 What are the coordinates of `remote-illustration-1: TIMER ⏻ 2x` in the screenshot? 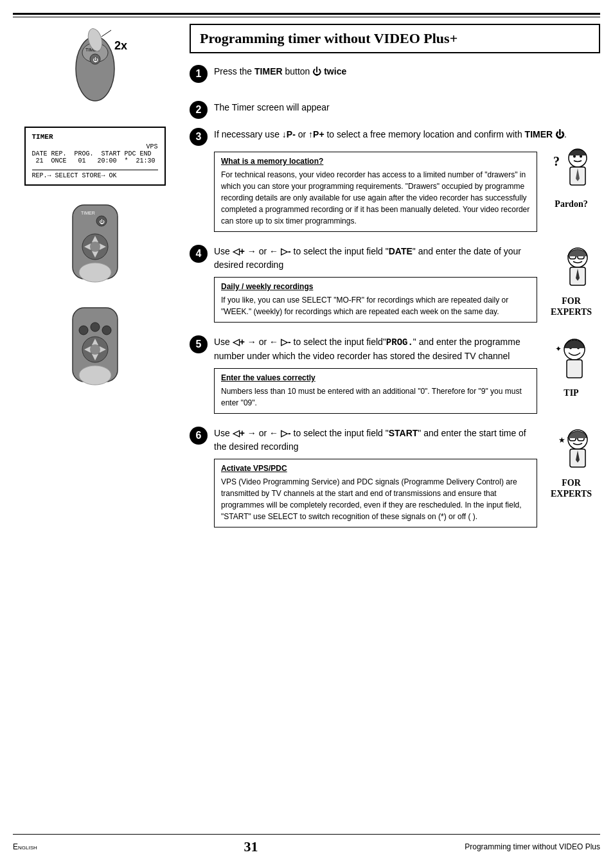 It's located at (95, 69).